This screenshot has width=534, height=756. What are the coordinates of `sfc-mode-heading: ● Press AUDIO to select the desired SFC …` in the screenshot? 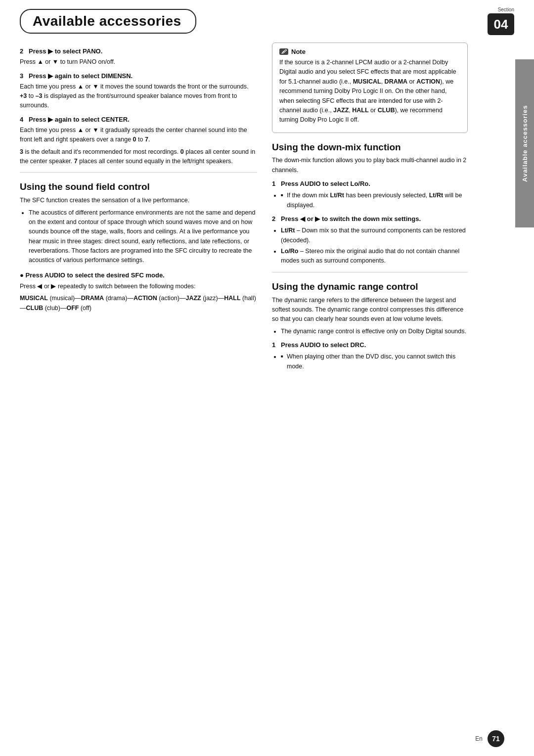 It's located at (138, 275).